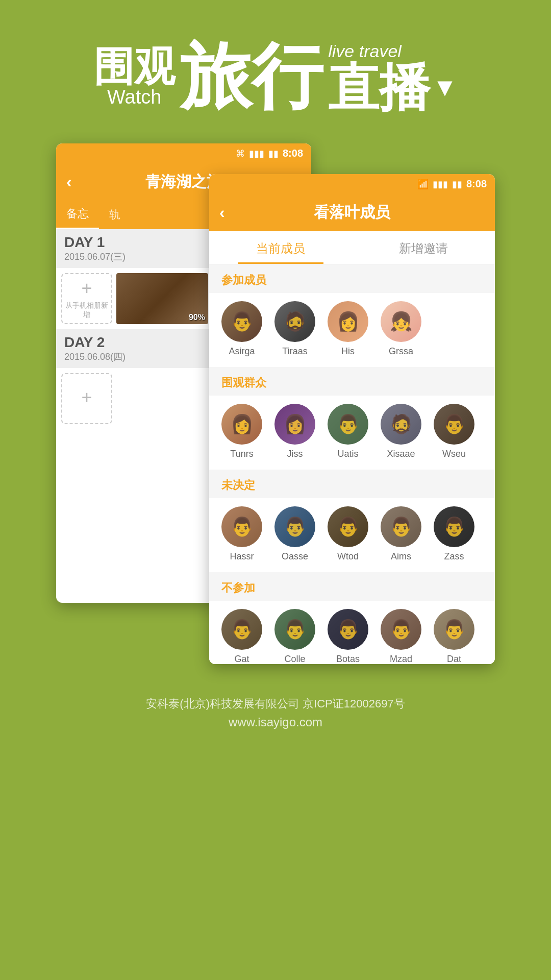 This screenshot has width=551, height=980. Describe the element at coordinates (401, 534) in the screenshot. I see `member-aims: 👨 Aims` at that location.